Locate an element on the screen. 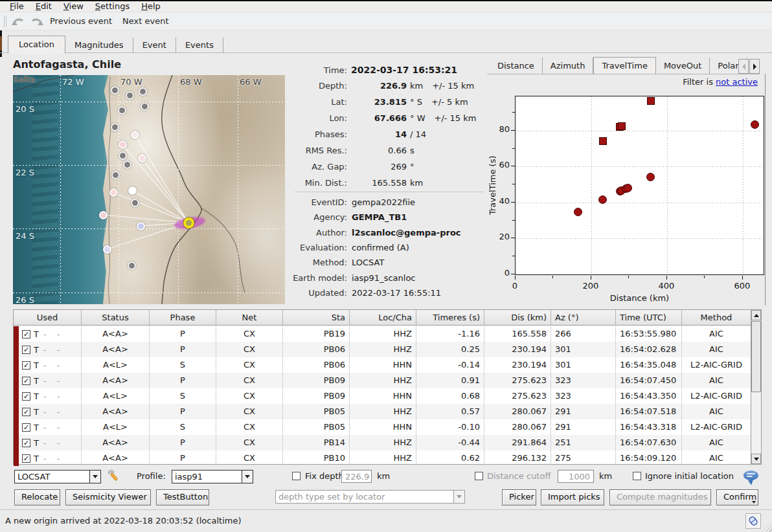 Image resolution: width=772 pixels, height=532 pixels. menu-help: Help is located at coordinates (151, 6).